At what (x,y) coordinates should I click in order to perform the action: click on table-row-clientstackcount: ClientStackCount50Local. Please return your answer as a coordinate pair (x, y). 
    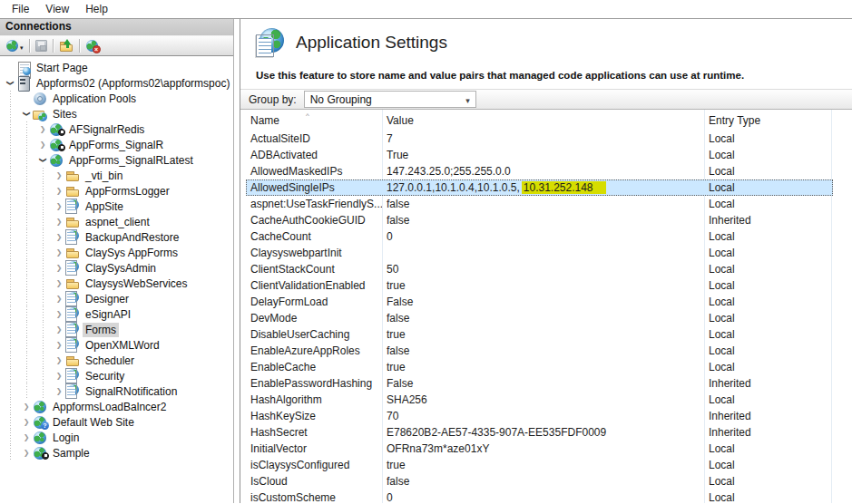
    Looking at the image, I should click on (549, 269).